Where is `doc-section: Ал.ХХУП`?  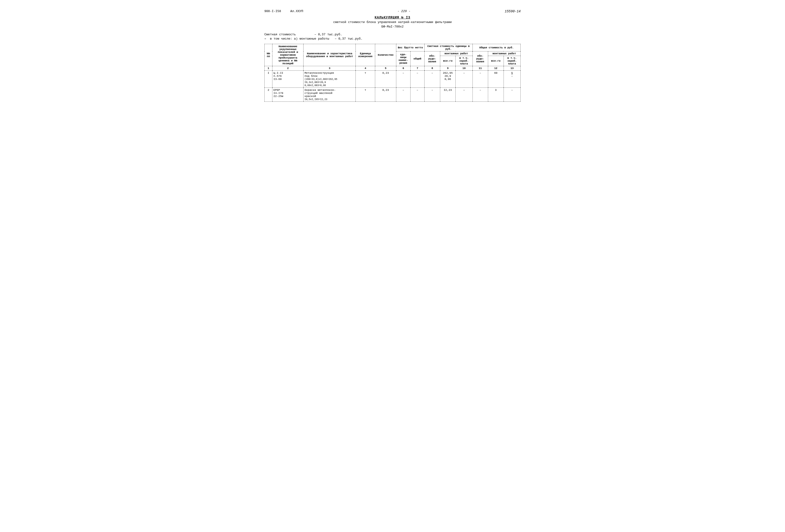
doc-section: Ал.ХХУП is located at coordinates (297, 11).